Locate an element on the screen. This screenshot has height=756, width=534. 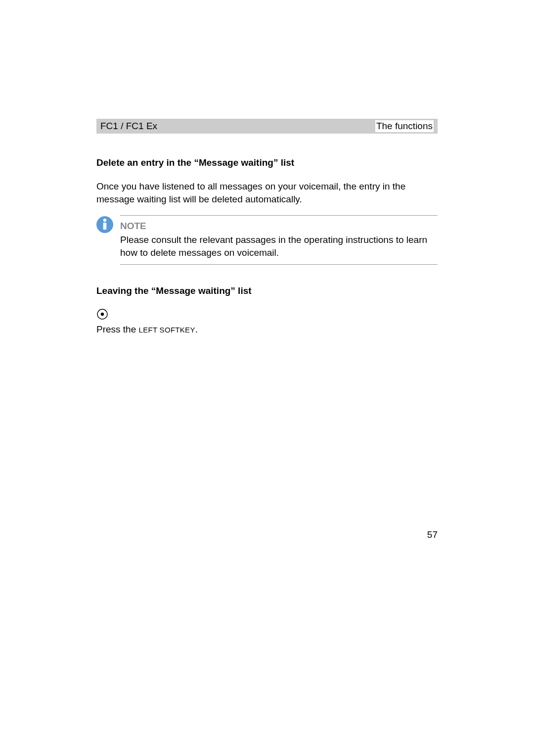
info-icon is located at coordinates (105, 226).